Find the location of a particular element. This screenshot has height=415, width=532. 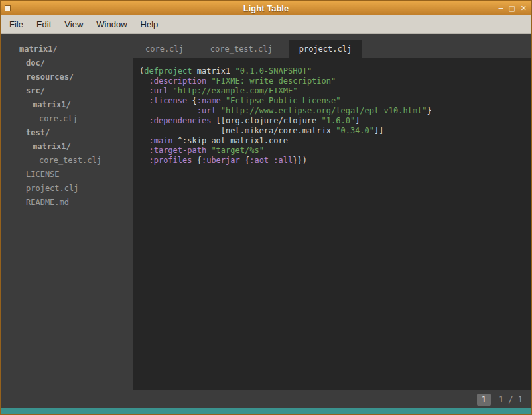

code-line: :url "http://www.eclipse.org/legal/epl-v… is located at coordinates (336, 111).